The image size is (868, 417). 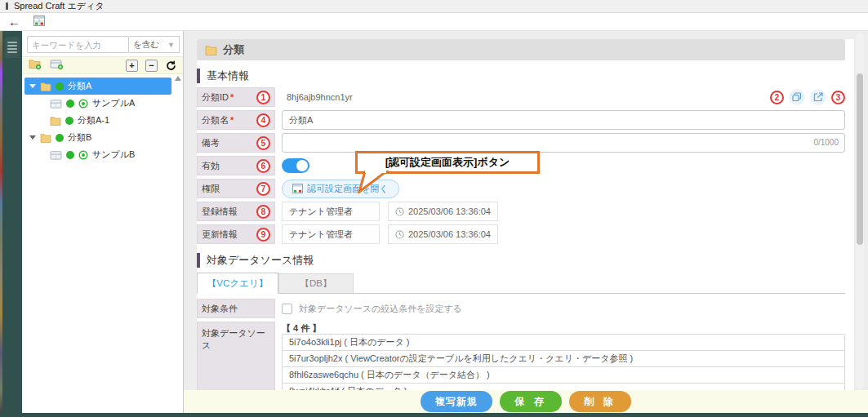 I want to click on datasource-item: 5i7ur3opljh2x ( ViewCreatorの設定テーブルを利用したク…, so click(x=563, y=359).